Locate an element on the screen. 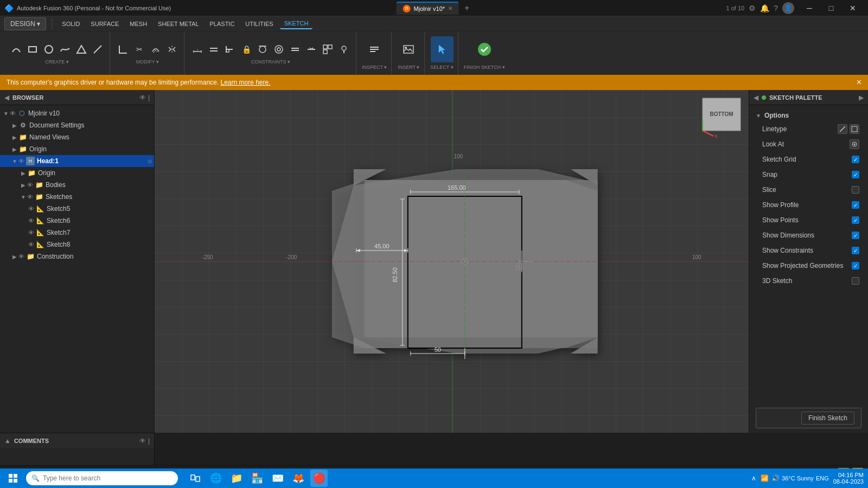 Image resolution: width=868 pixels, height=488 pixels. tool-circle is located at coordinates (49, 49).